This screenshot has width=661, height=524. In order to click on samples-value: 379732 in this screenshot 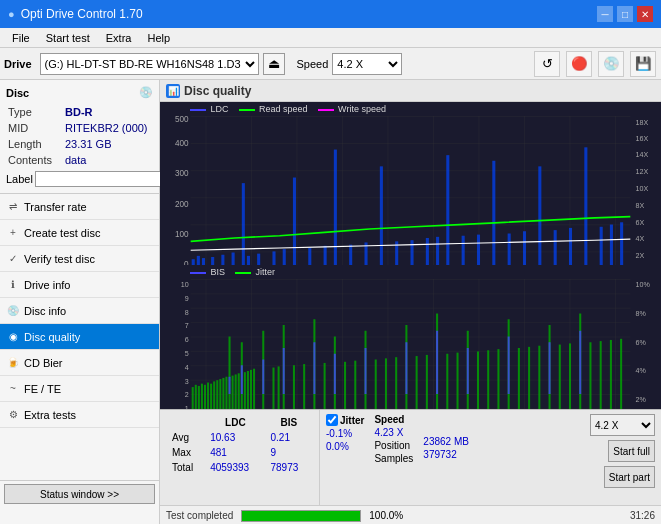, I will do `click(446, 454)`.